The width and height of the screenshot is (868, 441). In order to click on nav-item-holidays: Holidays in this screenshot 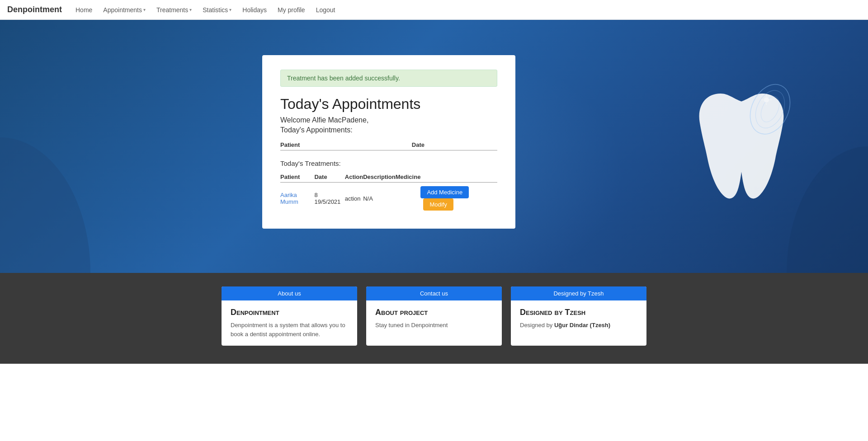, I will do `click(255, 10)`.